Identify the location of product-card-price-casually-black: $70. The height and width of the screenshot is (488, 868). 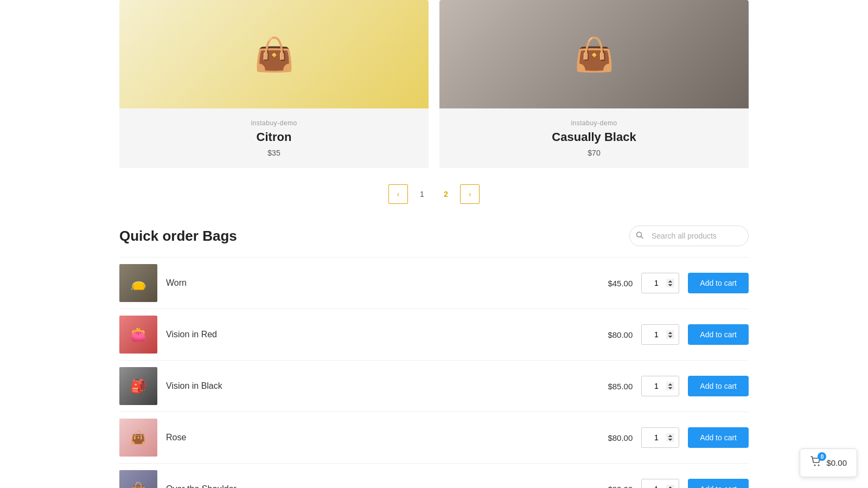
(594, 153).